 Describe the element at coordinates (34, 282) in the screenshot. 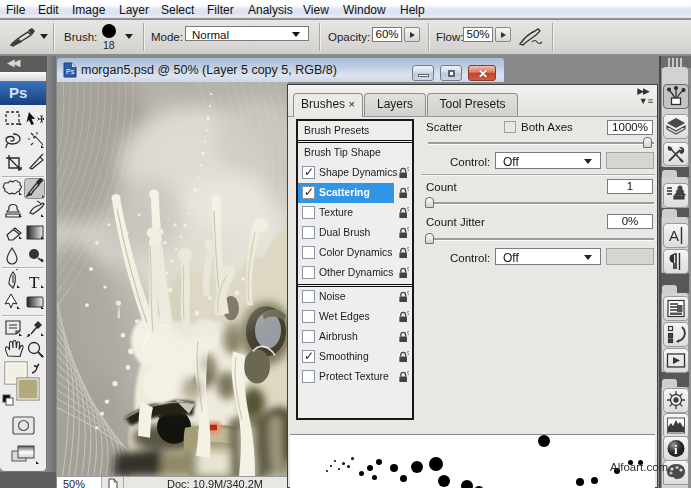

I see `svg-text: T` at that location.